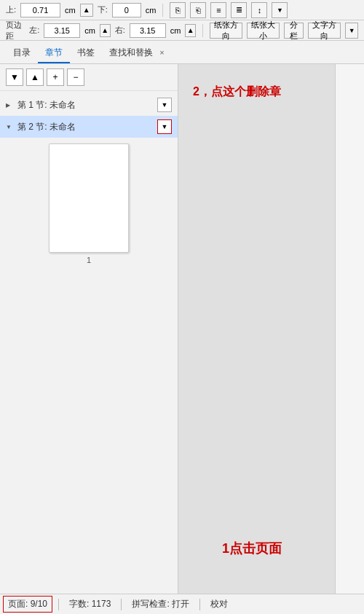 Image resolution: width=364 pixels, height=614 pixels. I want to click on input-left, so click(62, 31).